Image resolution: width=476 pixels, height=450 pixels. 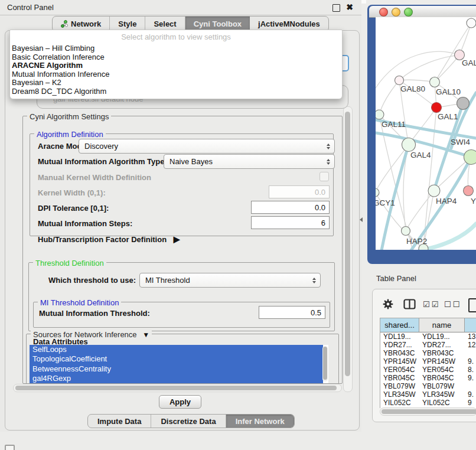 What do you see at coordinates (400, 337) in the screenshot?
I see `table-cell: YDL19...` at bounding box center [400, 337].